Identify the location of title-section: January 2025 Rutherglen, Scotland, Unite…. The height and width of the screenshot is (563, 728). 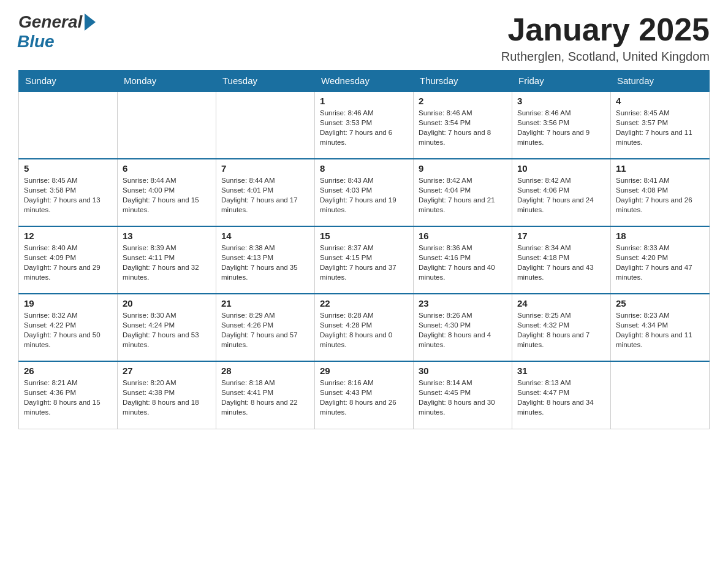
(605, 38).